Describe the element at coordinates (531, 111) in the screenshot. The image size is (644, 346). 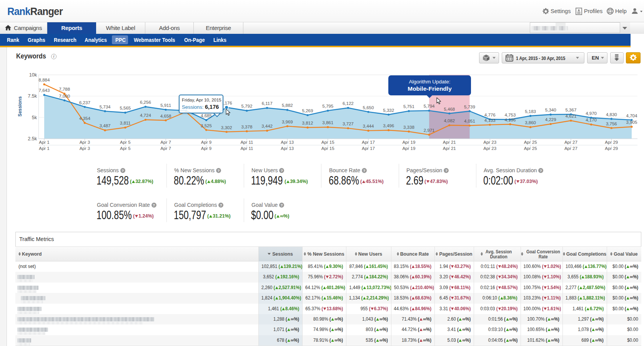
I see `svg-text: 5,183` at that location.